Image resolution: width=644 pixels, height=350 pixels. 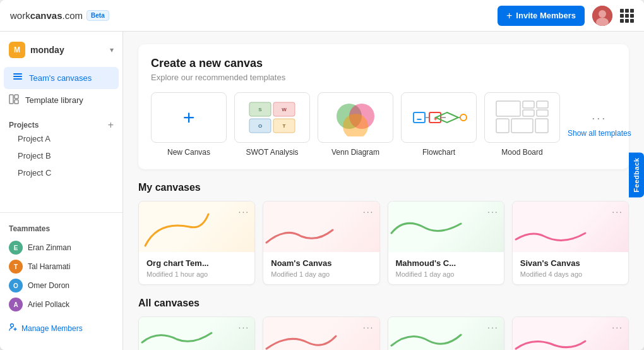 I want to click on sidebar-footer: Teammates E Eran Zinman T Tal Haramati O…, so click(x=61, y=278).